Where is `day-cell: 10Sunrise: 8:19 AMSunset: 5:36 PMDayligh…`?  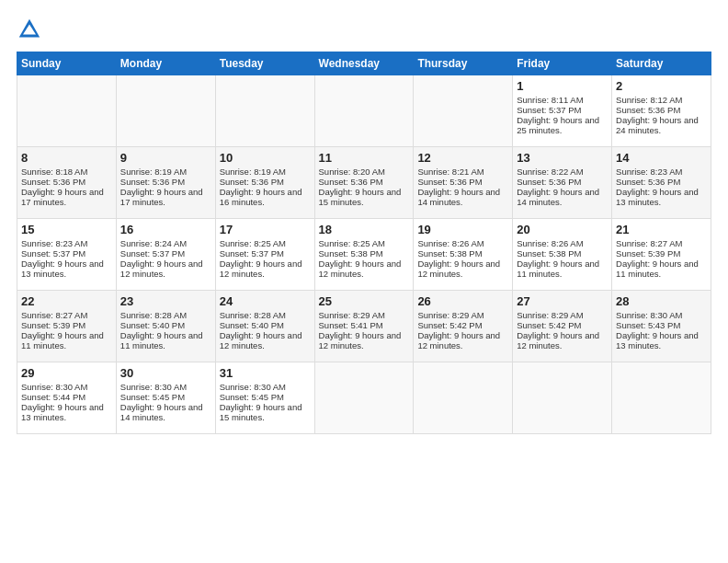
day-cell: 10Sunrise: 8:19 AMSunset: 5:36 PMDayligh… is located at coordinates (265, 183).